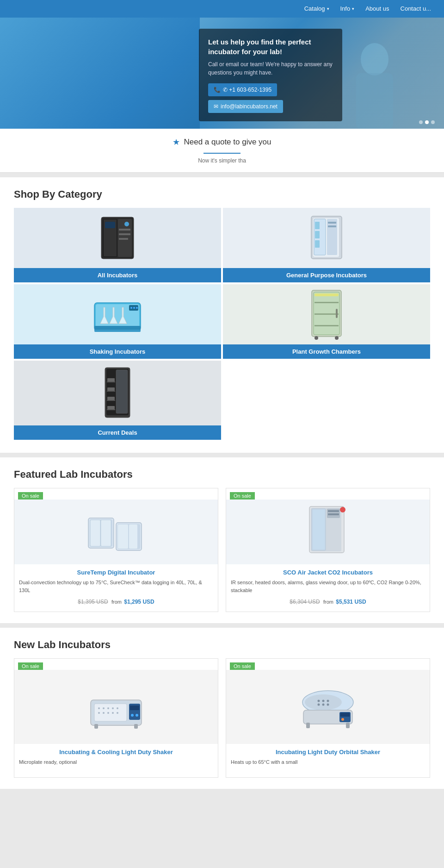 Image resolution: width=444 pixels, height=868 pixels. Describe the element at coordinates (375, 82) in the screenshot. I see `hero-person-svg` at that location.